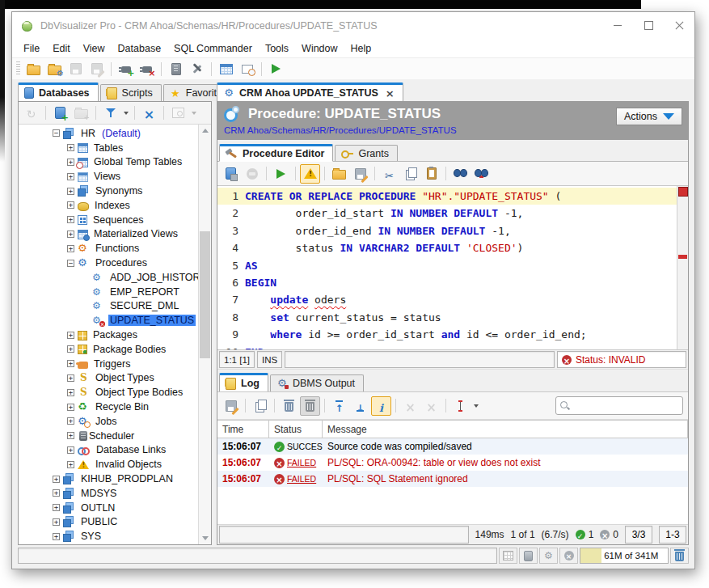 This screenshot has width=709, height=588. I want to click on tree-item-emp-report: EMP_REPORT, so click(108, 292).